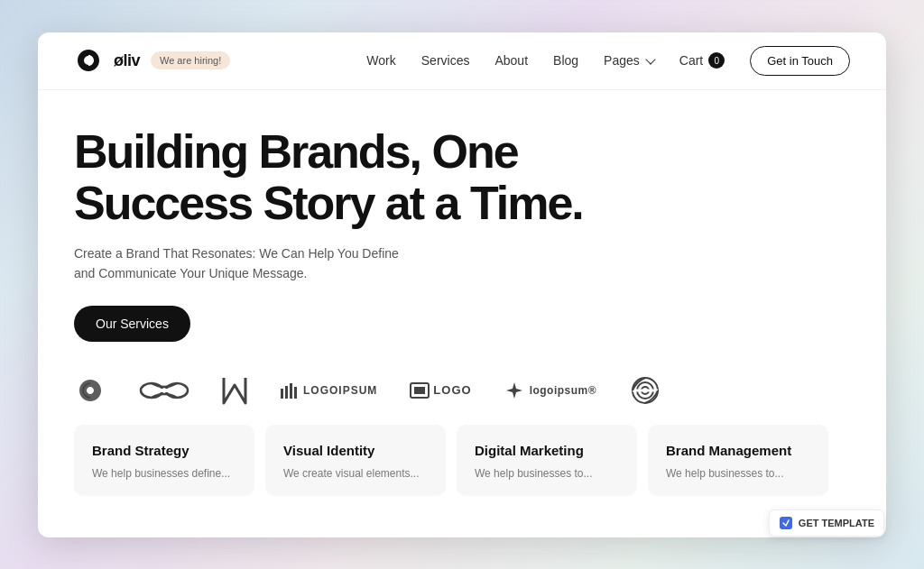  What do you see at coordinates (716, 60) in the screenshot?
I see `cart-count-badge: 0` at bounding box center [716, 60].